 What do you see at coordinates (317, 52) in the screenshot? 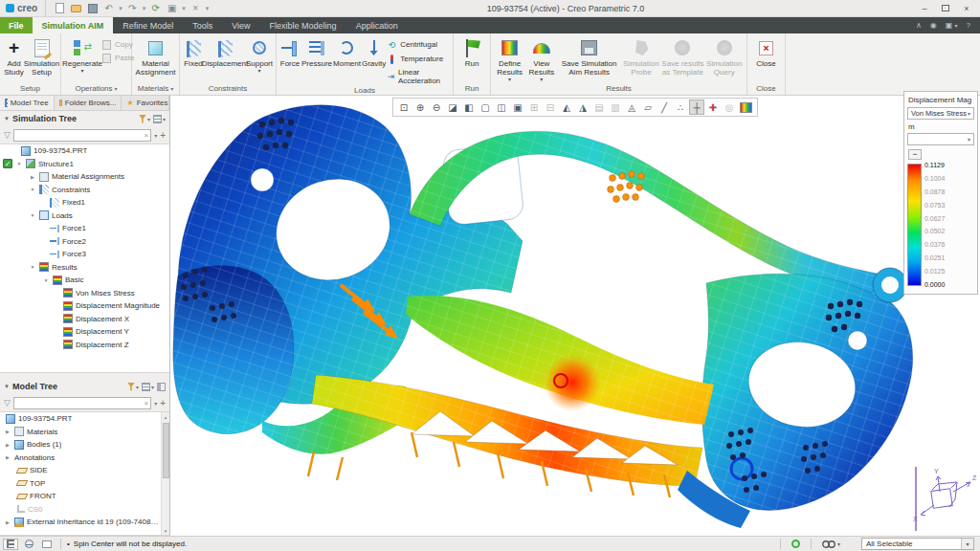
I see `pressure-button: Pressure` at bounding box center [317, 52].